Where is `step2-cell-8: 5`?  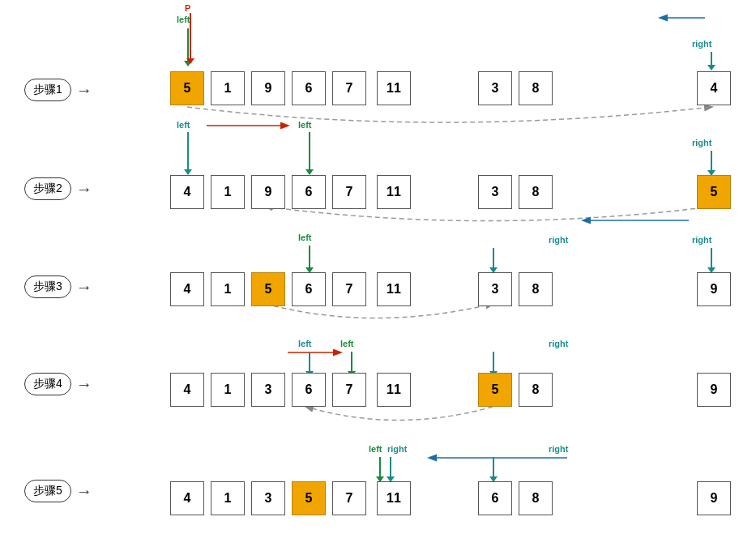 step2-cell-8: 5 is located at coordinates (714, 192).